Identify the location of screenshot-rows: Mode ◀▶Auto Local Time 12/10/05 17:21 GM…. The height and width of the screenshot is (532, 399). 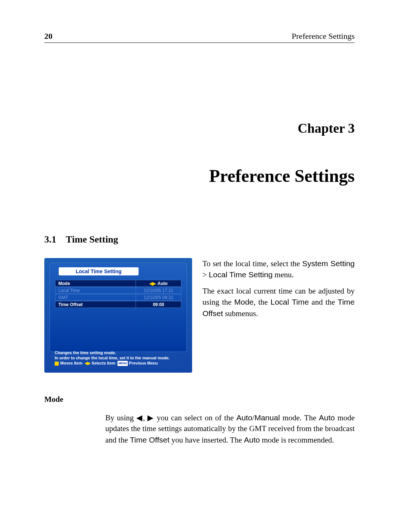
(118, 294).